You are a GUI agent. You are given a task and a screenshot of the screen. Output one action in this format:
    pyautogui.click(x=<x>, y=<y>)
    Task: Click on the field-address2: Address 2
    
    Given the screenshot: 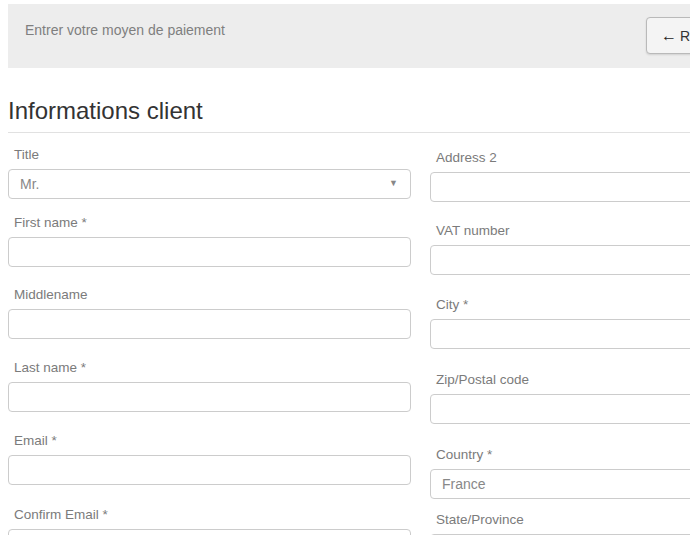 What is the action you would take?
    pyautogui.click(x=560, y=176)
    